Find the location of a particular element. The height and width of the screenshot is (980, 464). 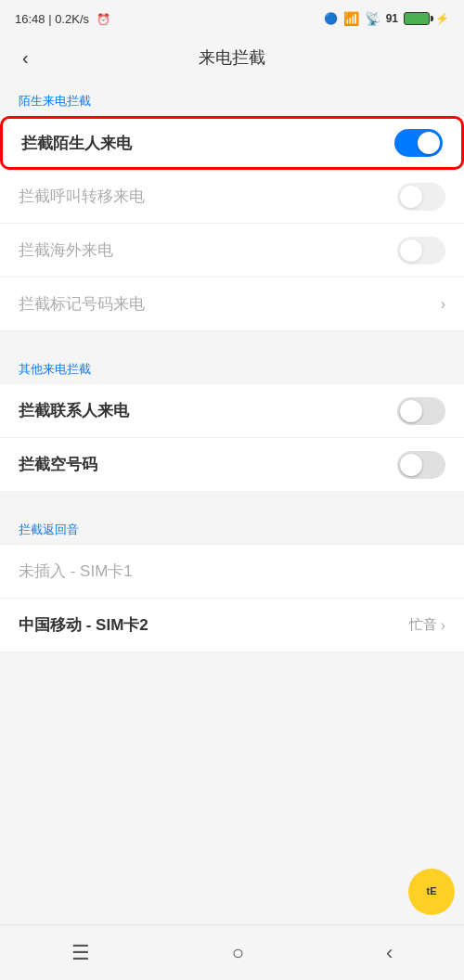

block-forward-toggle is located at coordinates (421, 197).